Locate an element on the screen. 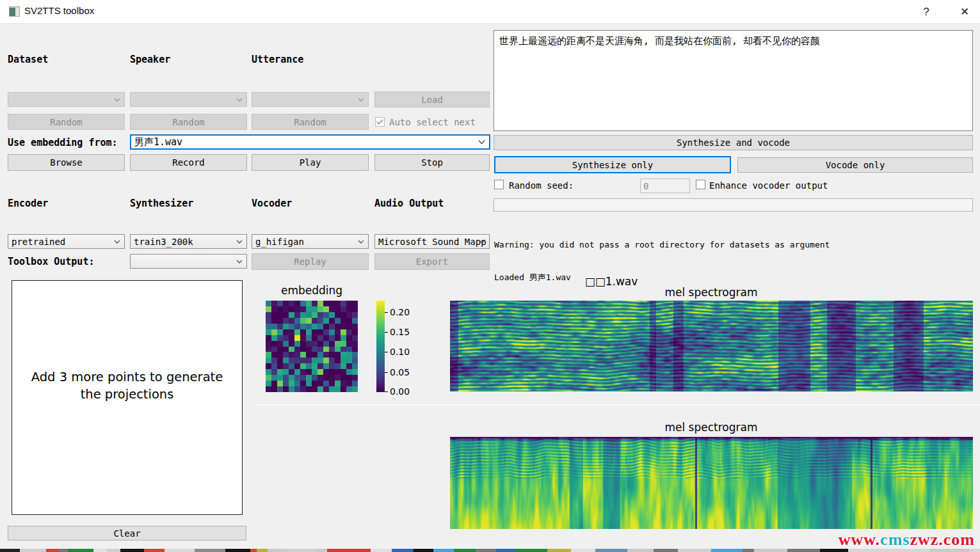 Image resolution: width=980 pixels, height=552 pixels. audio-output-select: Microsoft Sound Mapp is located at coordinates (432, 242).